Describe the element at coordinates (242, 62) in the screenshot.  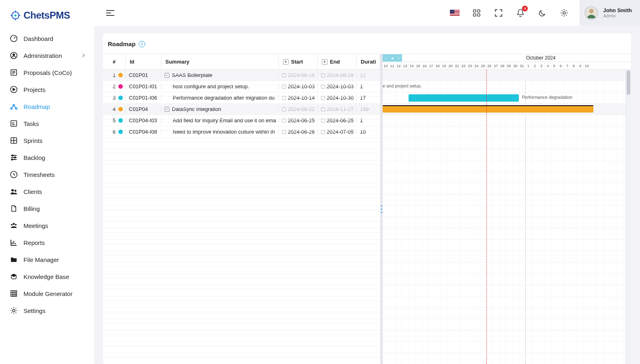
I see `table-header: # Id Summary + Start + End Durati` at that location.